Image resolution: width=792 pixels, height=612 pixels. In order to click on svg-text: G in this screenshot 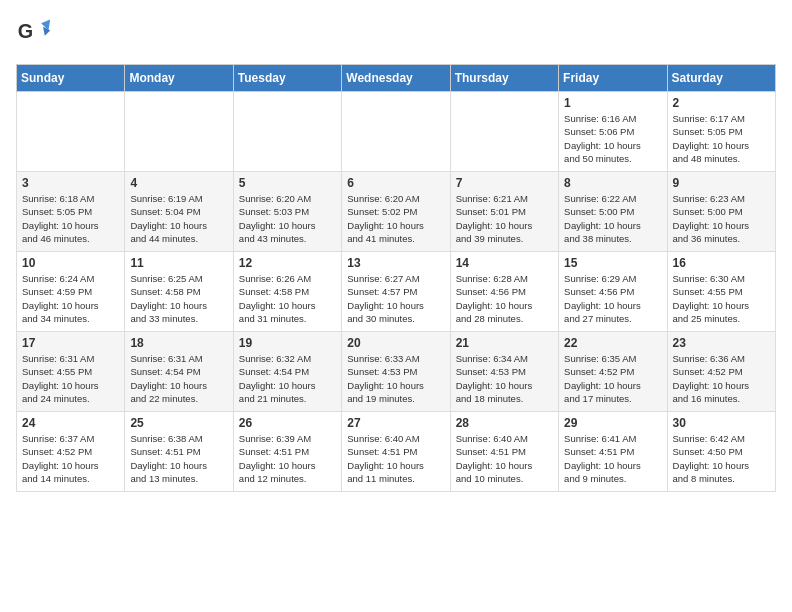, I will do `click(26, 31)`.